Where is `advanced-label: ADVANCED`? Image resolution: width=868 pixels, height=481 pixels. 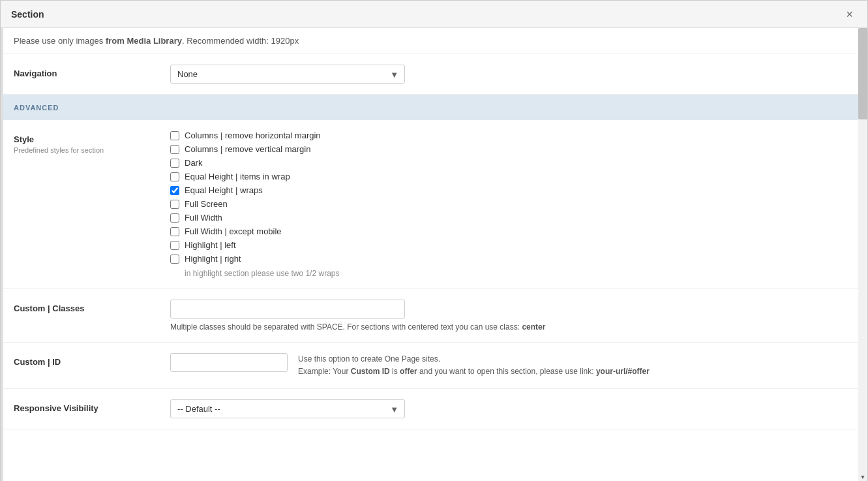 advanced-label: ADVANCED is located at coordinates (37, 108).